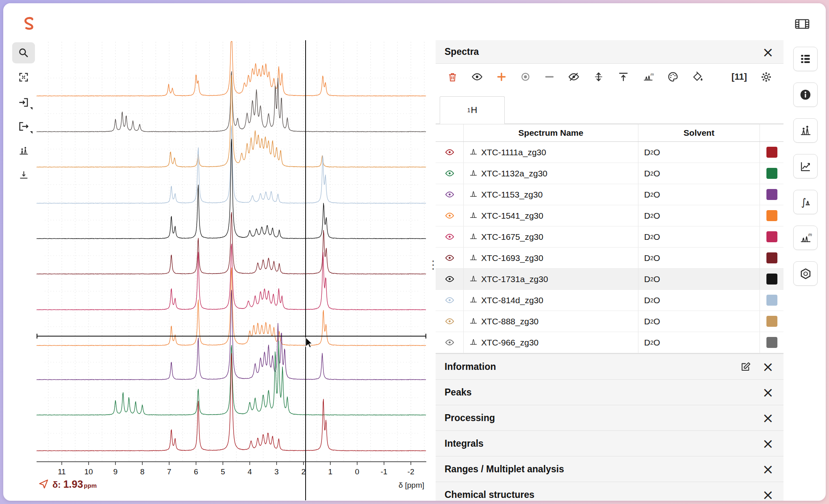  What do you see at coordinates (449, 133) in the screenshot?
I see `visibility-column-header` at bounding box center [449, 133].